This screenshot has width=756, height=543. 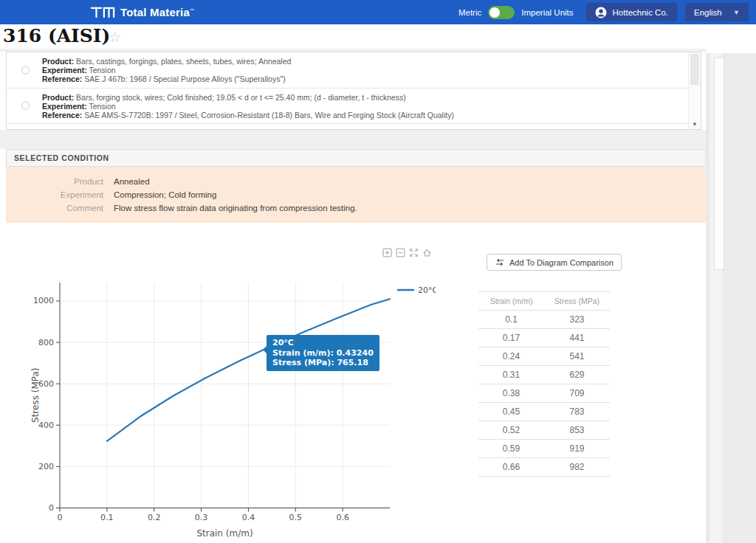 I want to click on account-menu: Hottechnic Co., so click(x=632, y=12).